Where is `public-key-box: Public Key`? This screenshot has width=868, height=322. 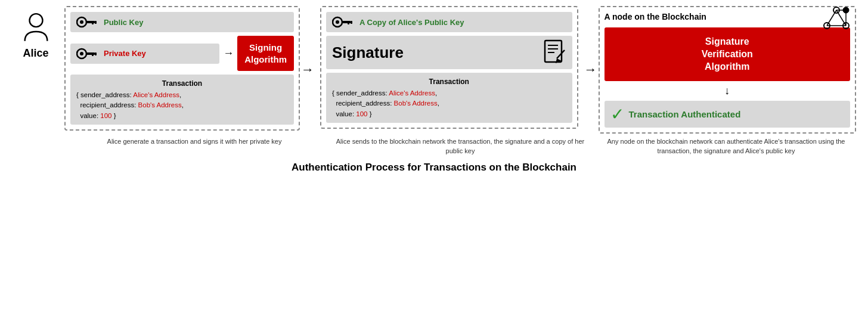
public-key-box: Public Key is located at coordinates (182, 22).